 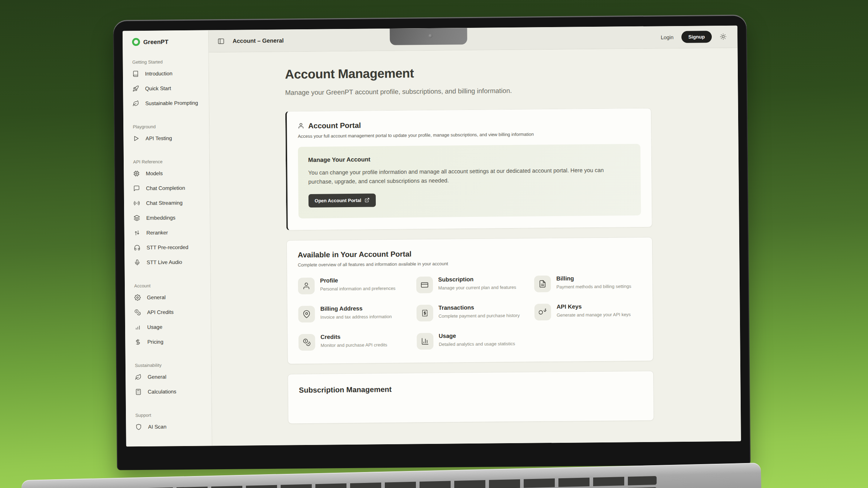 What do you see at coordinates (169, 42) in the screenshot?
I see `brand-logo: GreenPT` at bounding box center [169, 42].